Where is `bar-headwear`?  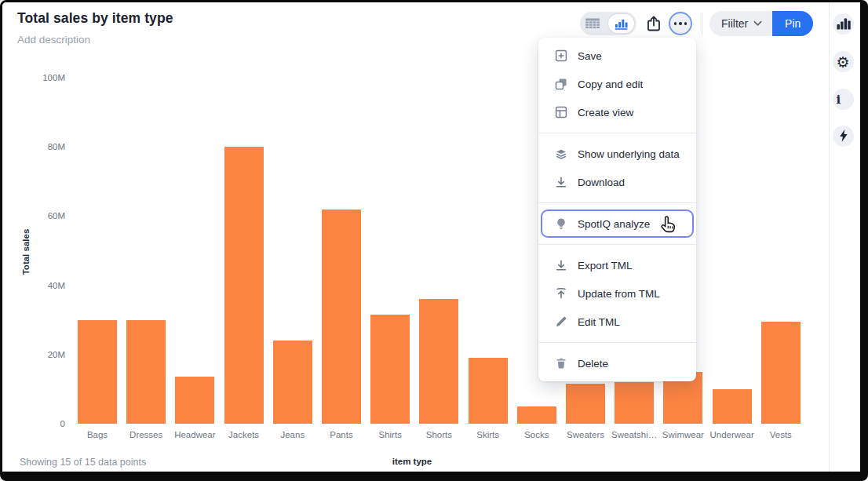
bar-headwear is located at coordinates (195, 400).